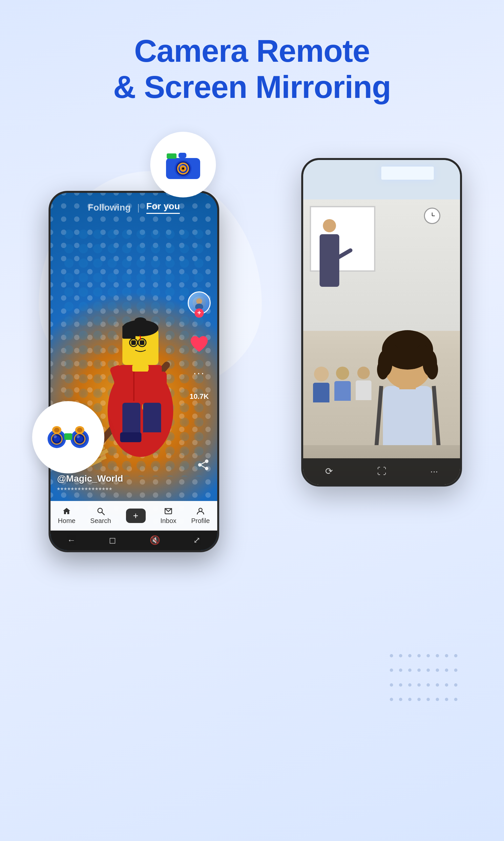 This screenshot has height=841, width=504. I want to click on page-title: Camera Remote & Screen Mirroring, so click(252, 69).